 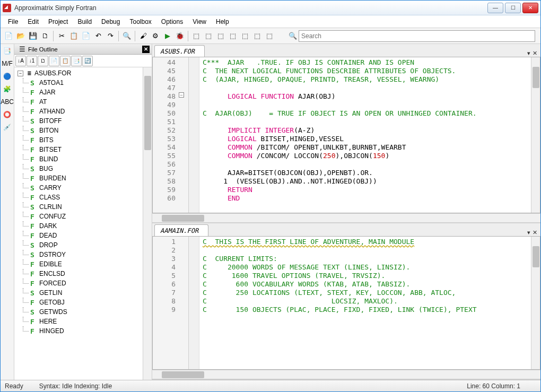 What do you see at coordinates (33, 36) in the screenshot?
I see `toolbar-button: 💾` at bounding box center [33, 36].